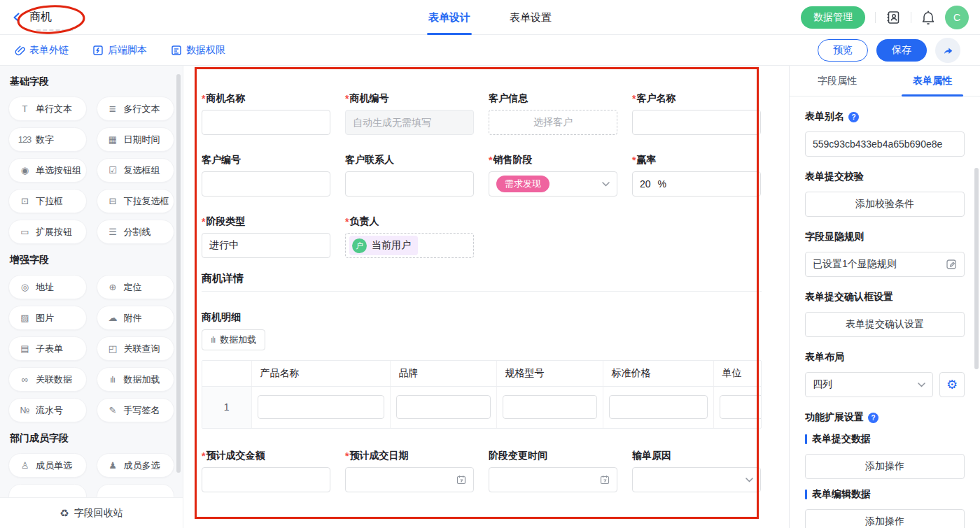 Image resolution: width=980 pixels, height=528 pixels. What do you see at coordinates (902, 50) in the screenshot?
I see `save-button: 保存` at bounding box center [902, 50].